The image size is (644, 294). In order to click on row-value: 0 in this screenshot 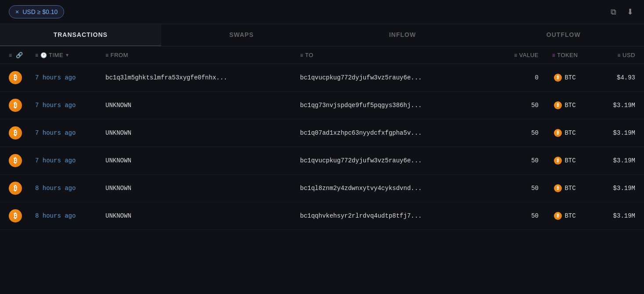, I will do `click(517, 78)`.